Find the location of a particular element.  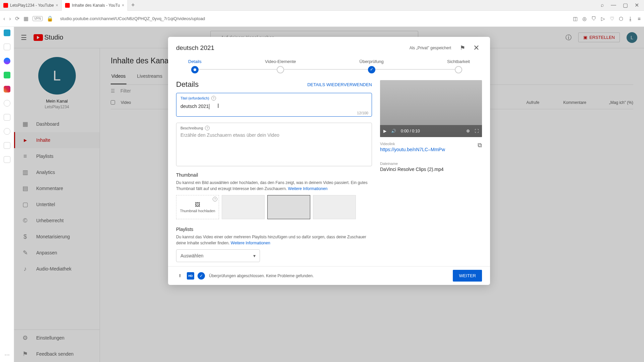

copy-icon: ⧉ is located at coordinates (480, 145).